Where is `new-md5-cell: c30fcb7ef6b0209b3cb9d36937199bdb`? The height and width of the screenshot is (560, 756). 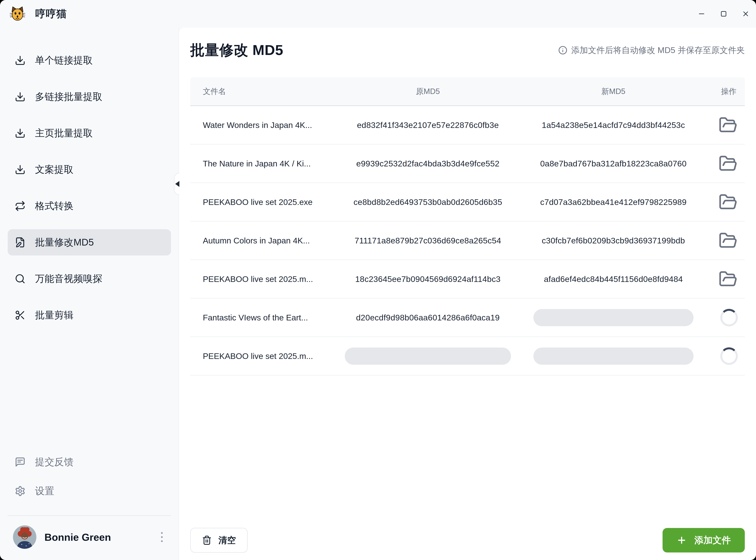
new-md5-cell: c30fcb7ef6b0209b3cb9d36937199bdb is located at coordinates (613, 241).